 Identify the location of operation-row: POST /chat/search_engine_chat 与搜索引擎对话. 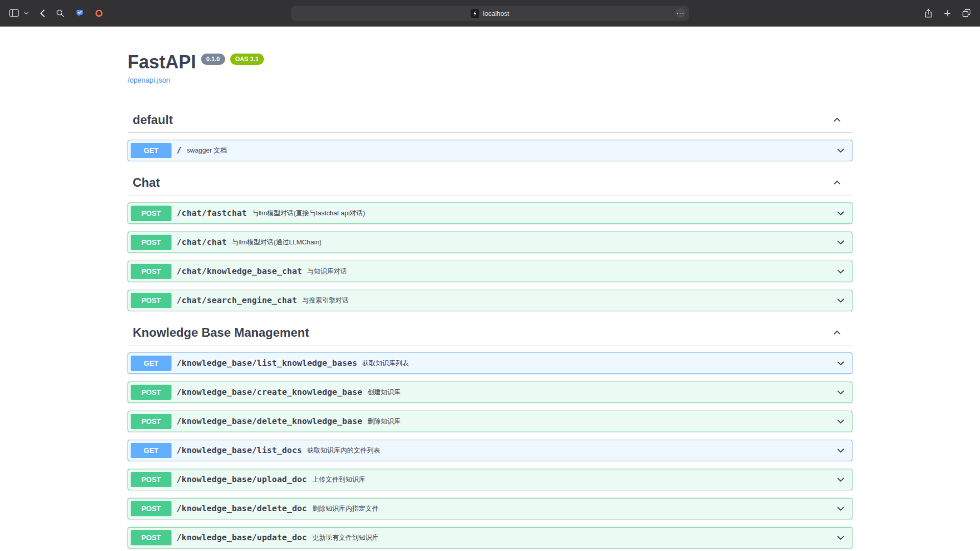
(490, 300).